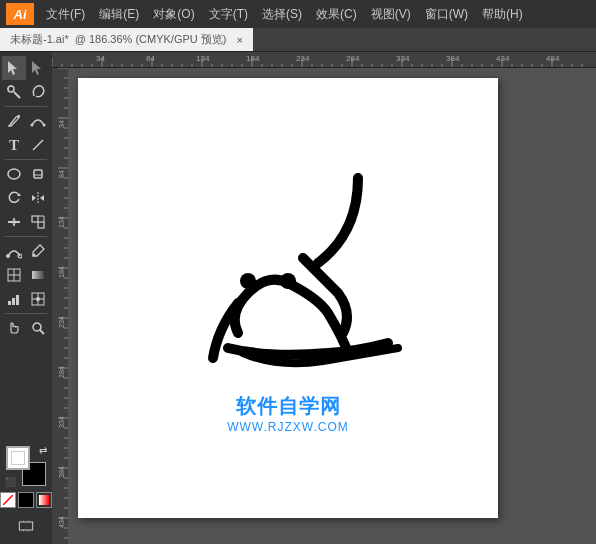  What do you see at coordinates (14, 174) in the screenshot?
I see `ellipse-tool` at bounding box center [14, 174].